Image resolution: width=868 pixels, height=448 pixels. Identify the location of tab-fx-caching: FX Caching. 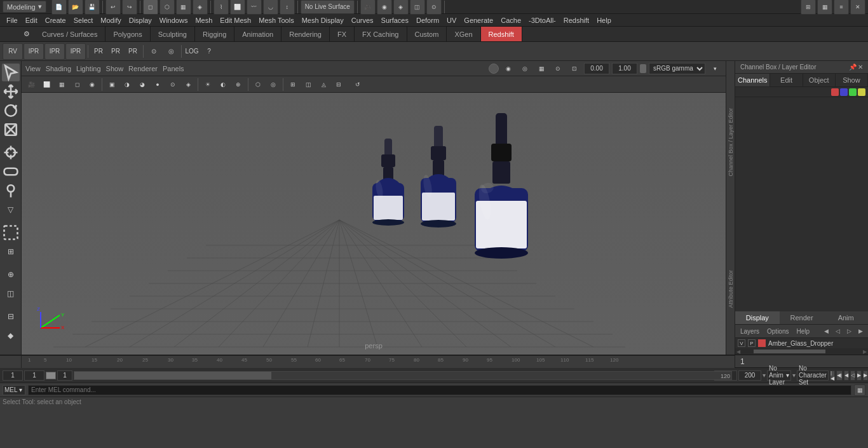
(381, 34).